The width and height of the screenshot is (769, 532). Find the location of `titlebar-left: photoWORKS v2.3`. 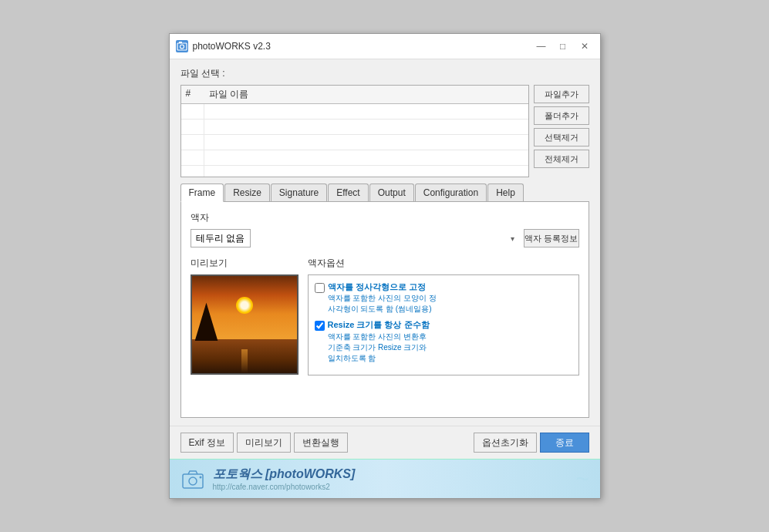

titlebar-left: photoWORKS v2.3 is located at coordinates (224, 46).